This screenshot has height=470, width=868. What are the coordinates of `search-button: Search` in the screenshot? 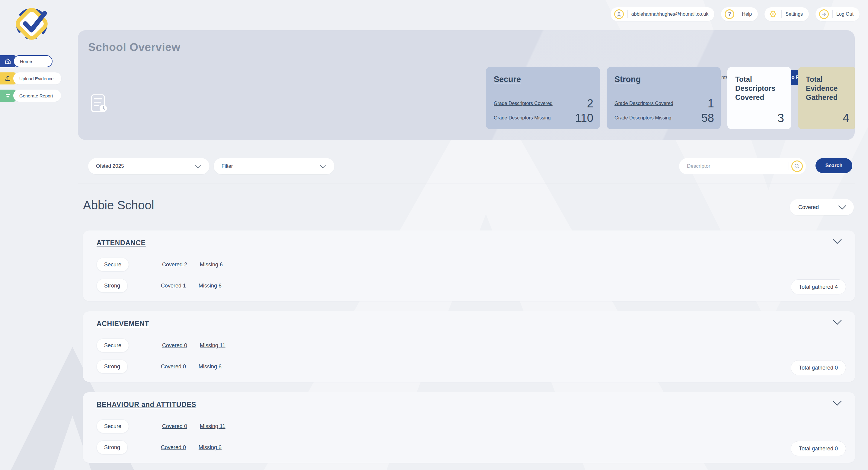 It's located at (834, 166).